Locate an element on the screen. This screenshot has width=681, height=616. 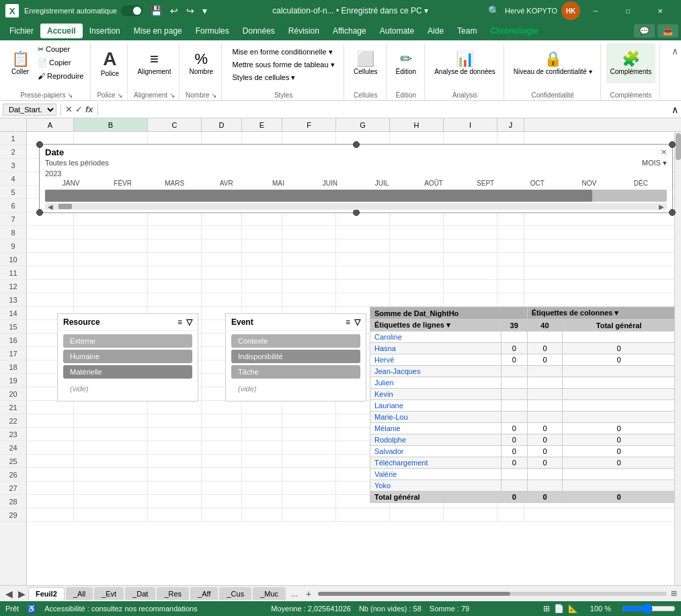
comment-button: 💬 is located at coordinates (644, 31).